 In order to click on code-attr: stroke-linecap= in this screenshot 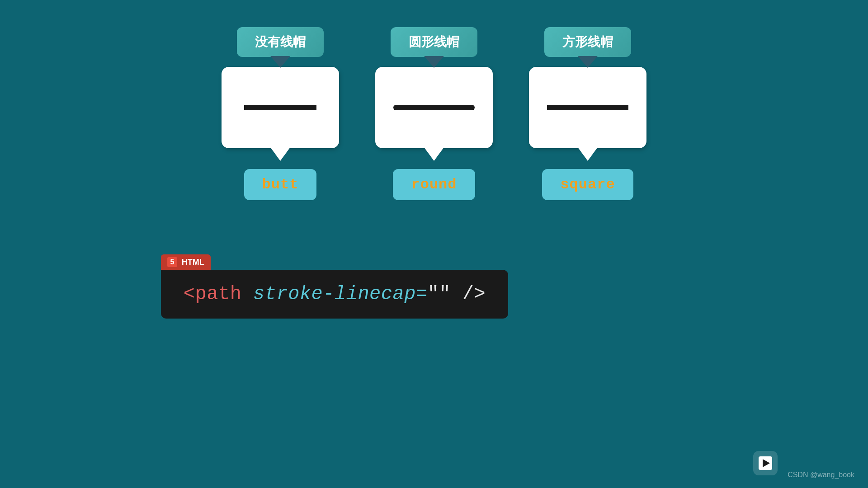, I will do `click(340, 294)`.